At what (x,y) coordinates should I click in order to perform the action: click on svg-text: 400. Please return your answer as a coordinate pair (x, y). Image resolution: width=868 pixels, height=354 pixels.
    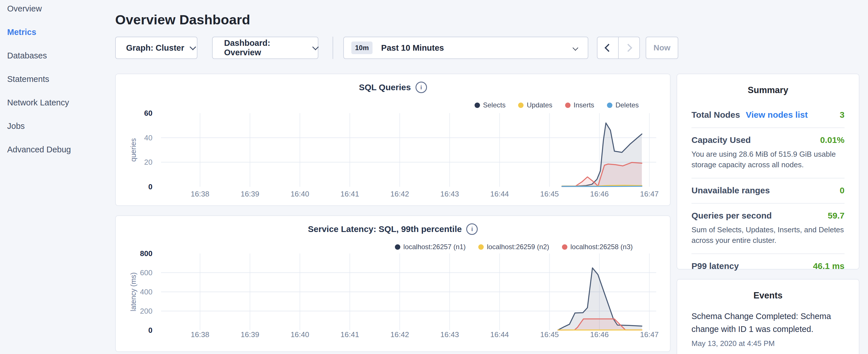
    Looking at the image, I should click on (146, 292).